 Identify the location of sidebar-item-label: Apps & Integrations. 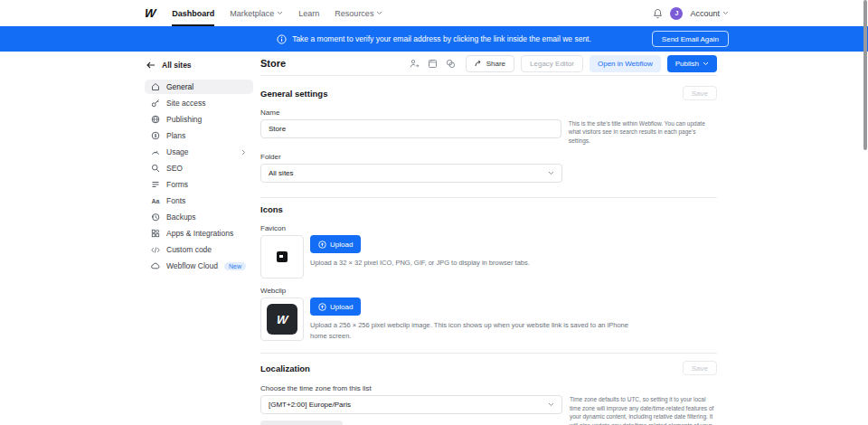
(200, 233).